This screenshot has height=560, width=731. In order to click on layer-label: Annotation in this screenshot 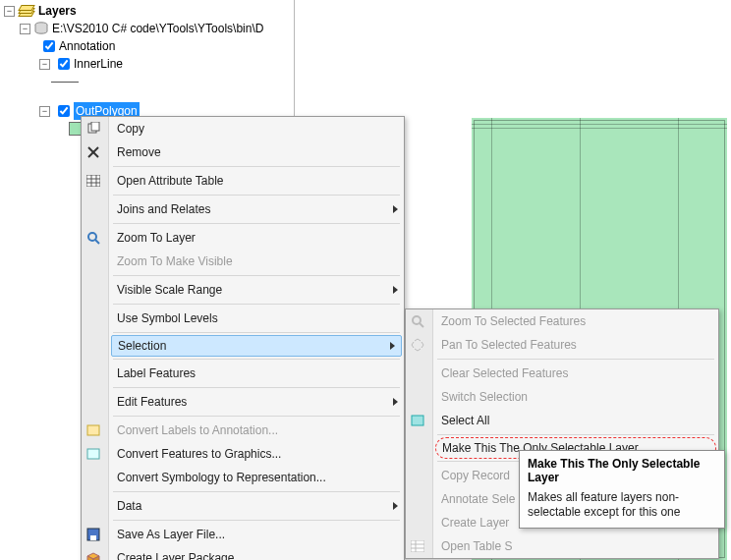, I will do `click(86, 46)`.